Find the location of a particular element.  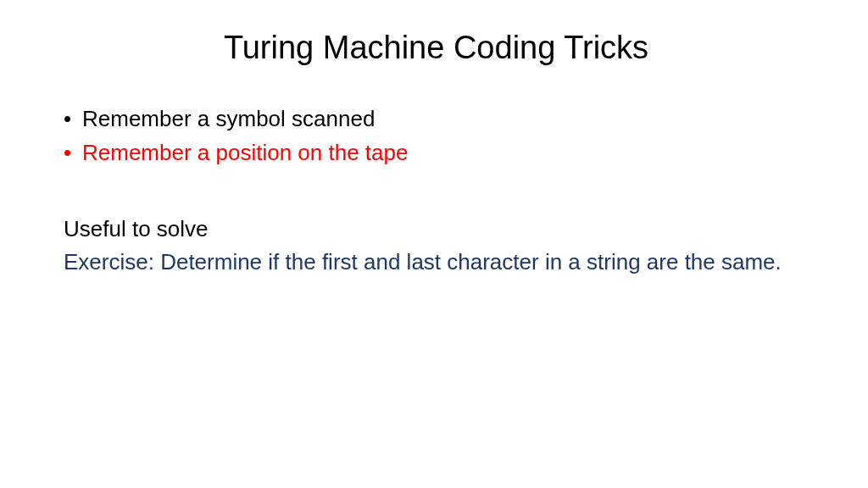

subtitle-text: Useful to solve is located at coordinates (436, 229).